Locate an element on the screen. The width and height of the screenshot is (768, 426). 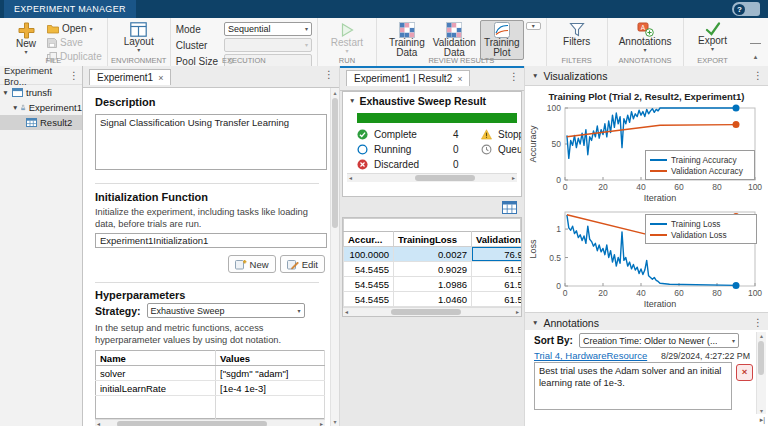
tree-item-result: Result2 is located at coordinates (41, 122).